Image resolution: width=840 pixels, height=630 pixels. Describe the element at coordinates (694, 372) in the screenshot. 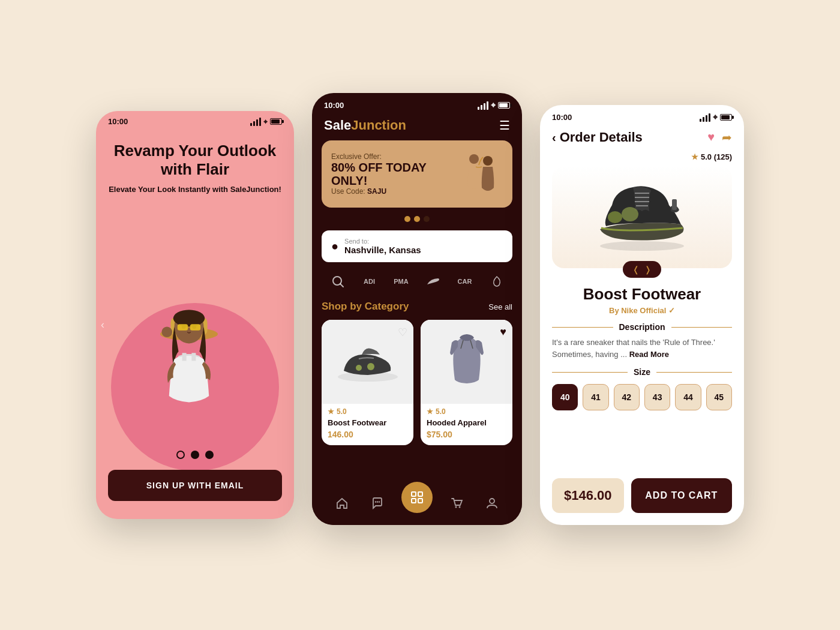

I see `size-divider-right` at that location.